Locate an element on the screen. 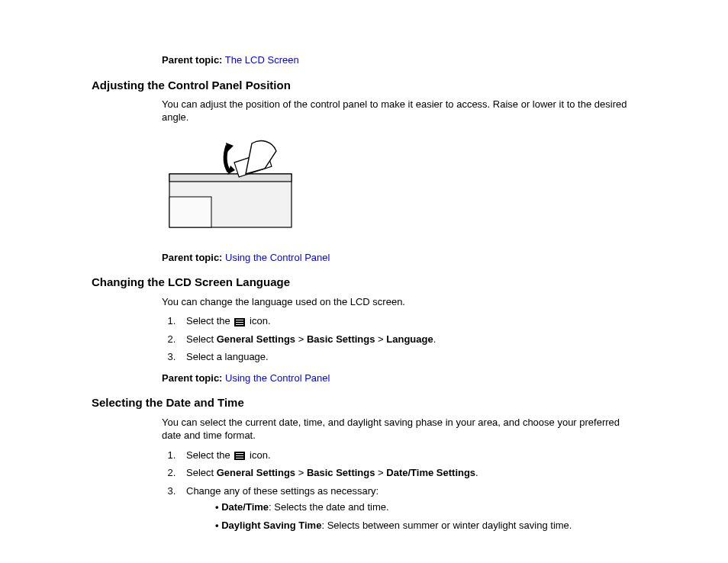 The image size is (728, 563). parent-topic-s2: Parent topic: Using the Control Panel is located at coordinates (399, 378).